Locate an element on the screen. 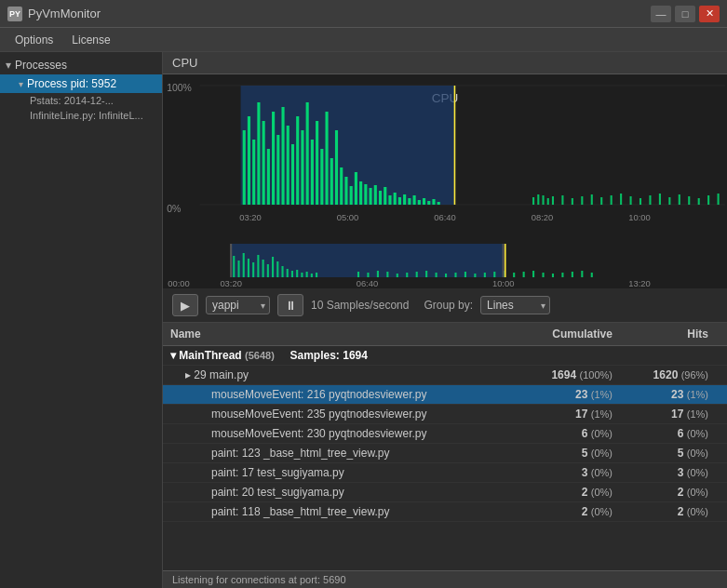 Image resolution: width=727 pixels, height=588 pixels. svg-text: 03:20 is located at coordinates (231, 284).